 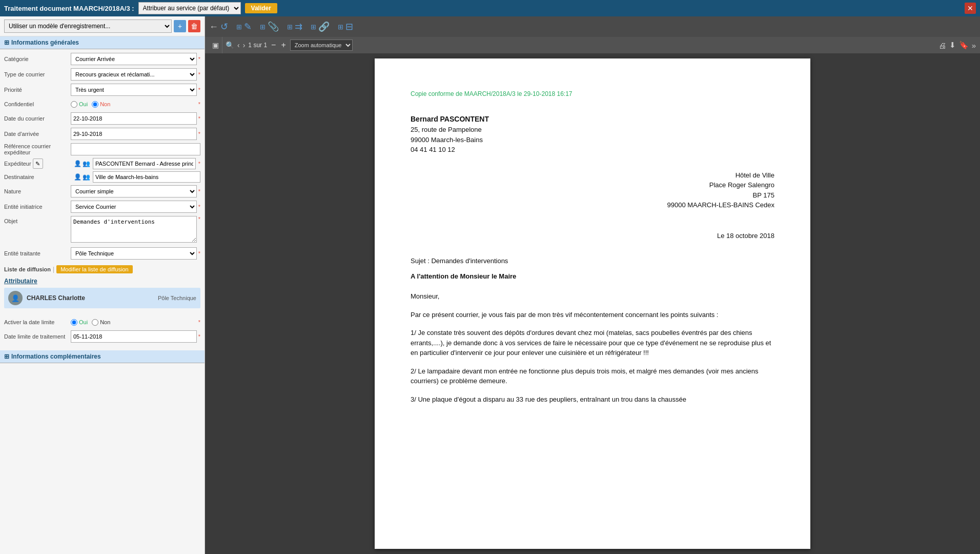 What do you see at coordinates (74, 322) in the screenshot?
I see `date-limite-oui-radio` at bounding box center [74, 322].